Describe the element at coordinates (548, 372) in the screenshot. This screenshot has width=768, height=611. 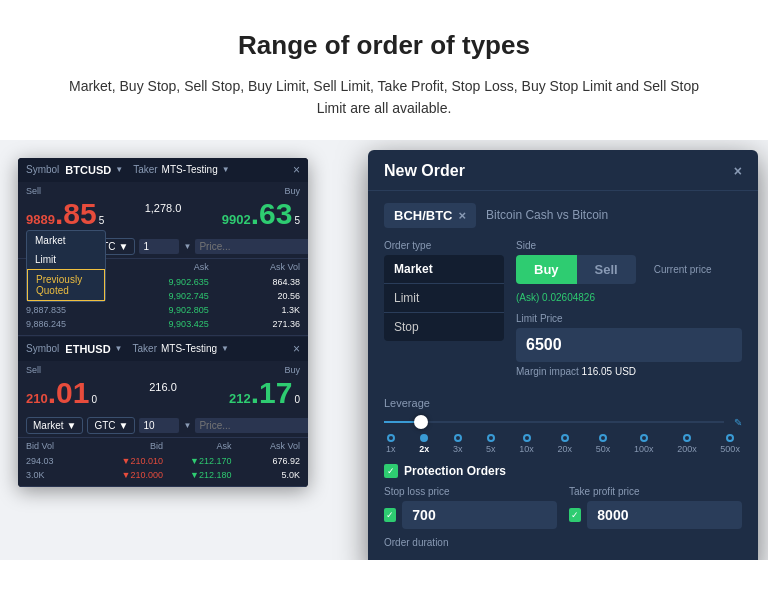
I see `margin-impact-label: Margin impact` at that location.